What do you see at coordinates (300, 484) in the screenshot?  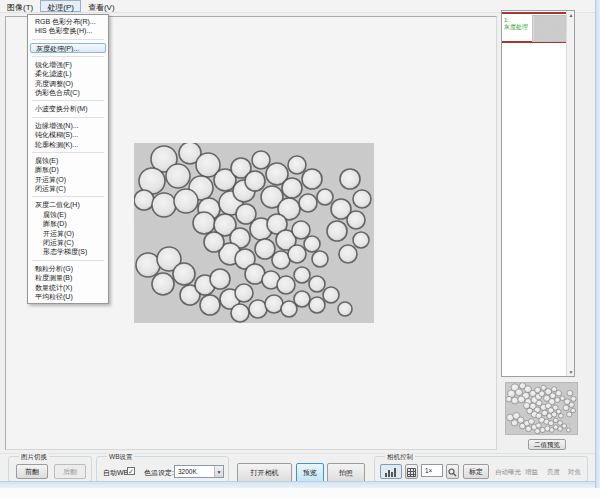 I see `window-frame-bottom` at bounding box center [300, 484].